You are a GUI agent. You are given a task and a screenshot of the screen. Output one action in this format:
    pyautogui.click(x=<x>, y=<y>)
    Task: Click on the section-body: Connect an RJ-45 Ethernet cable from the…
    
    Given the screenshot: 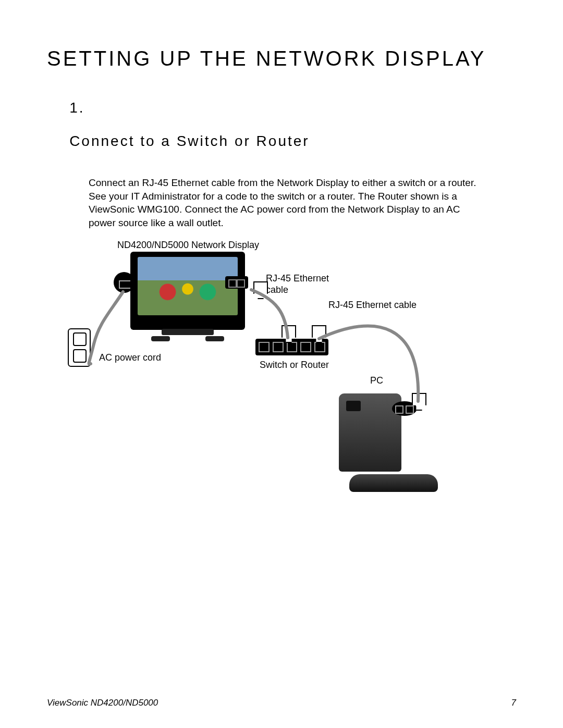 What is the action you would take?
    pyautogui.click(x=287, y=203)
    